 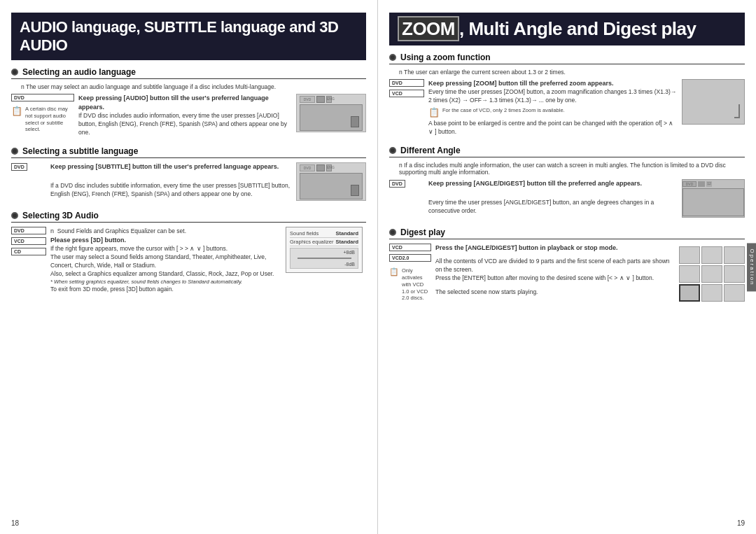 I want to click on dvd-badge-zoom: DVD, so click(x=407, y=83).